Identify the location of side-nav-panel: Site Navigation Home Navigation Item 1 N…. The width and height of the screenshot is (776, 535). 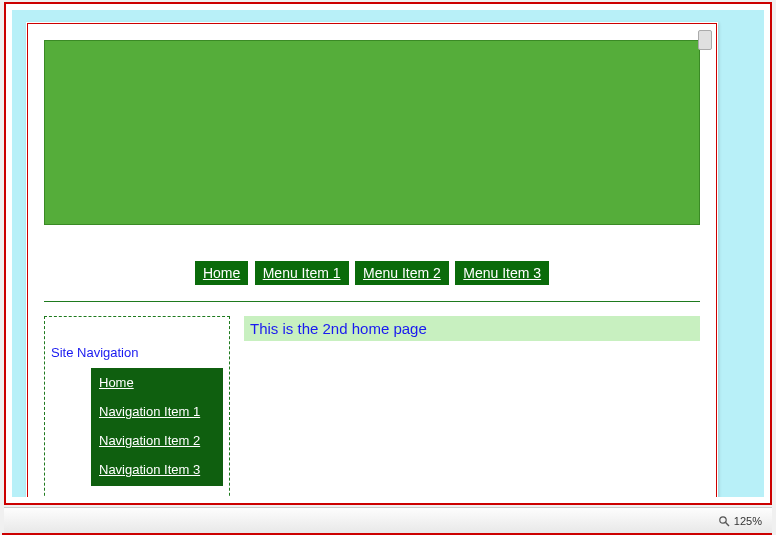
(137, 406).